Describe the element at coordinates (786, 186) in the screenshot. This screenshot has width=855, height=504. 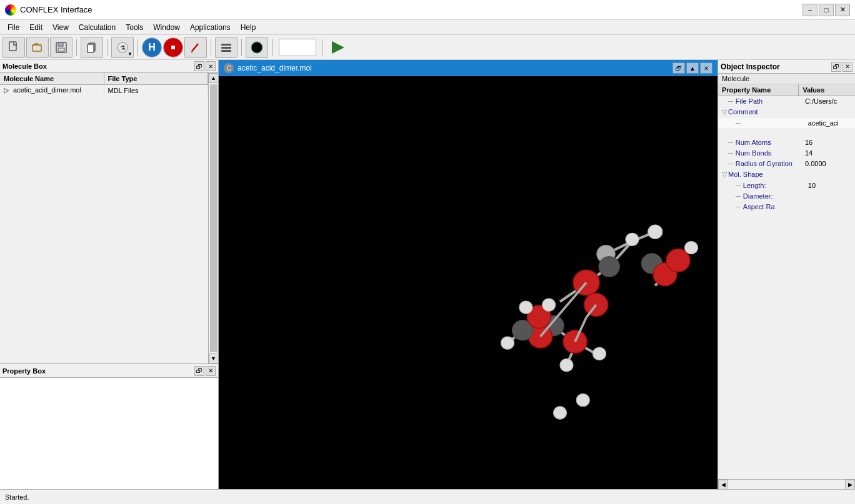
I see `inspector-row-length: ─Length: 10` at that location.